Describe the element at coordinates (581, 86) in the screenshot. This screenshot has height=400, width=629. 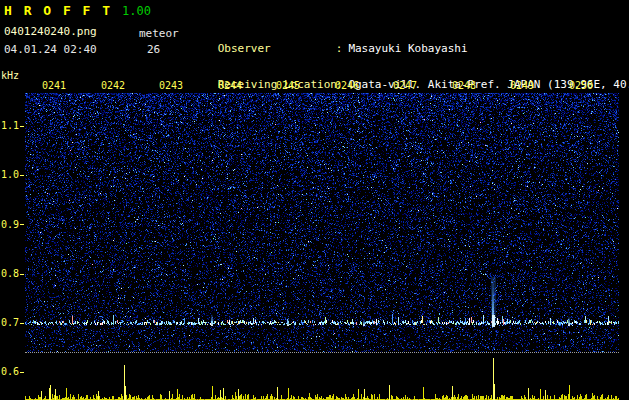
I see `time-label: 0250` at that location.